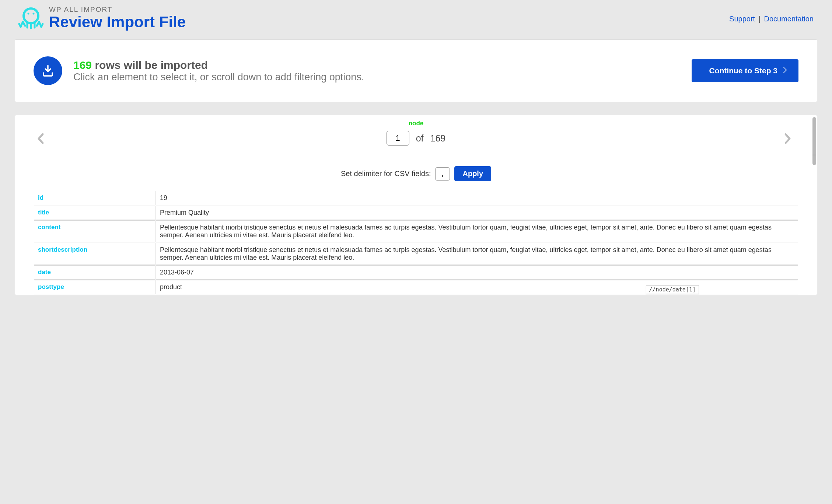 Image resolution: width=832 pixels, height=504 pixels. I want to click on field-value: 2013-06-07, so click(477, 273).